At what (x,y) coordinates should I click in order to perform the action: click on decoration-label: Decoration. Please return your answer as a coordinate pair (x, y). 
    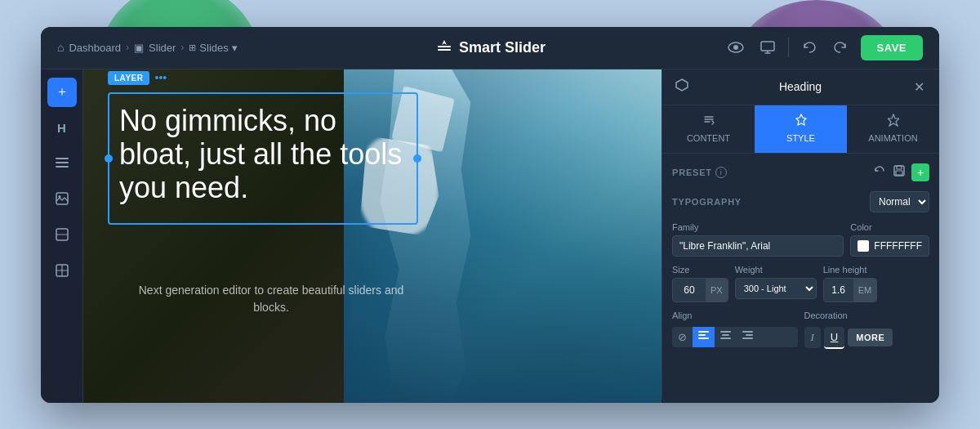
    Looking at the image, I should click on (867, 315).